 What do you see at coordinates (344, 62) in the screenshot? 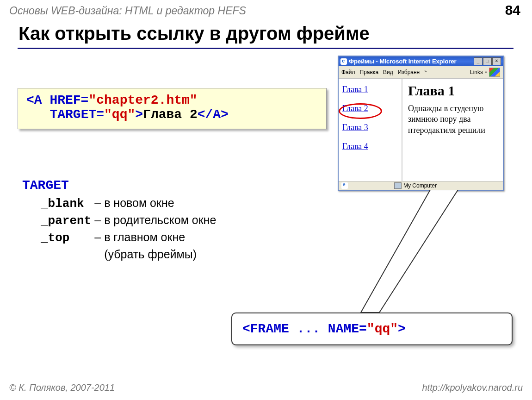
I see `ie-icon` at bounding box center [344, 62].